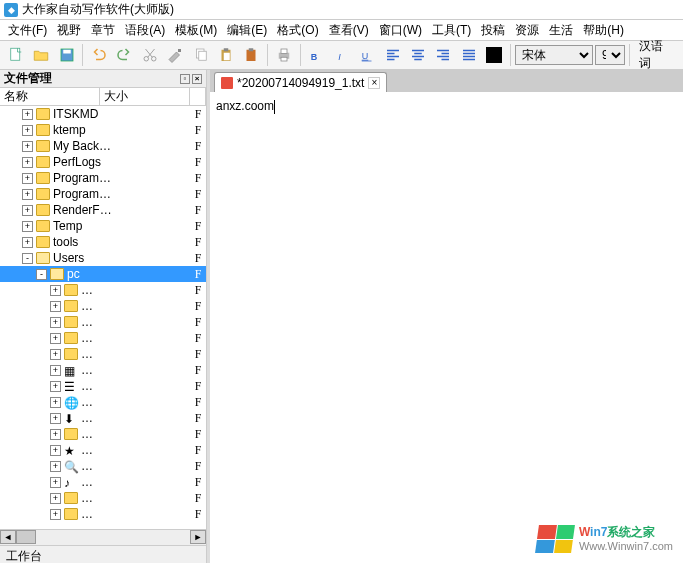 Image resolution: width=683 pixels, height=563 pixels. Describe the element at coordinates (103, 130) in the screenshot. I see `tree-row: +ktempF` at that location.